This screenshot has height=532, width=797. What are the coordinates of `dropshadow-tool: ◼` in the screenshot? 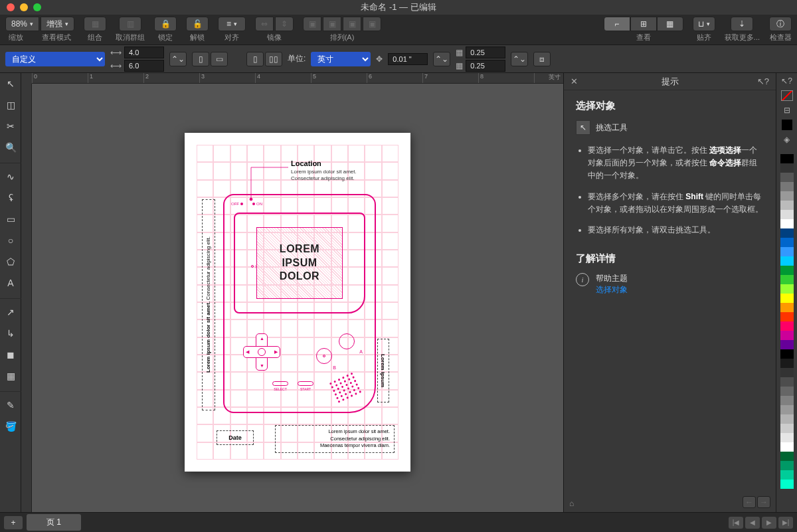 It's located at (11, 355).